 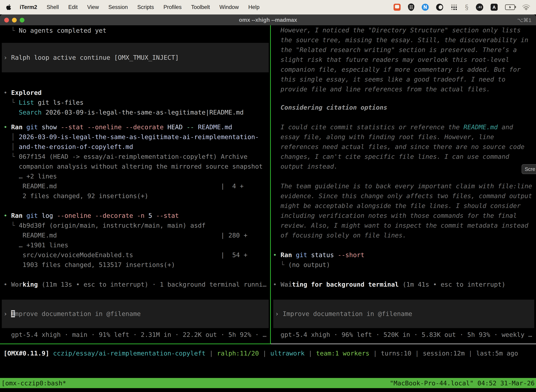 What do you see at coordinates (95, 57) in the screenshot?
I see `text-segment: Ralph loop active continue [OMX_TMUX_INJ…` at bounding box center [95, 57].